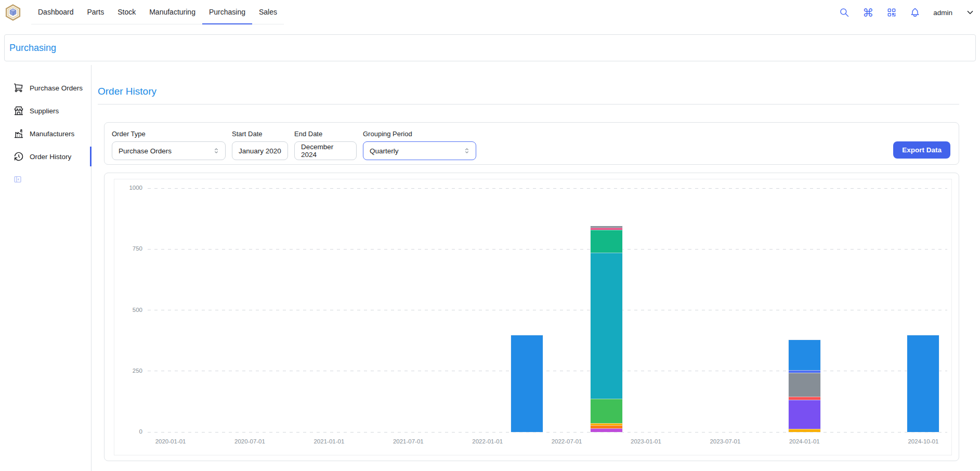 This screenshot has width=980, height=471. What do you see at coordinates (943, 12) in the screenshot?
I see `user-menu-admin: admin` at bounding box center [943, 12].